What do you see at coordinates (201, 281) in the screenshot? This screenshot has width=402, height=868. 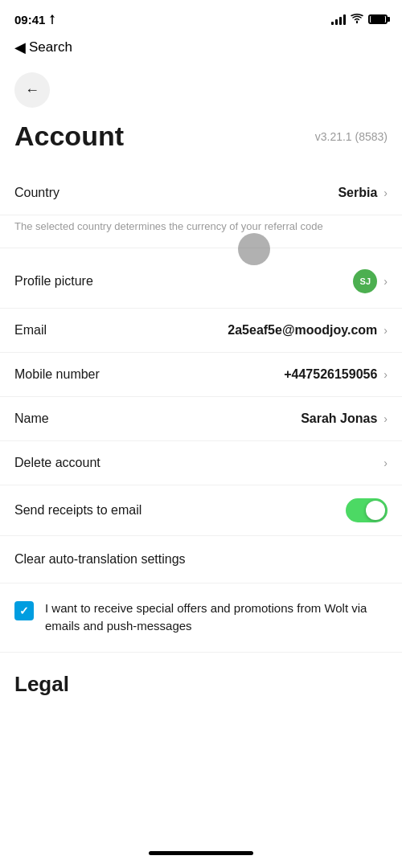 I see `profile-picture-row: Profile picture SJ ›` at bounding box center [201, 281].